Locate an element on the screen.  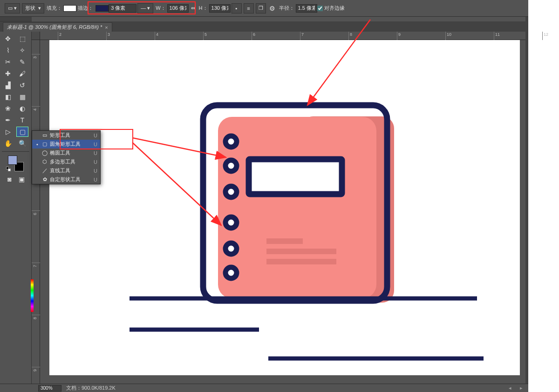
flyout-item: ▭矩形工具U is located at coordinates (66, 135).